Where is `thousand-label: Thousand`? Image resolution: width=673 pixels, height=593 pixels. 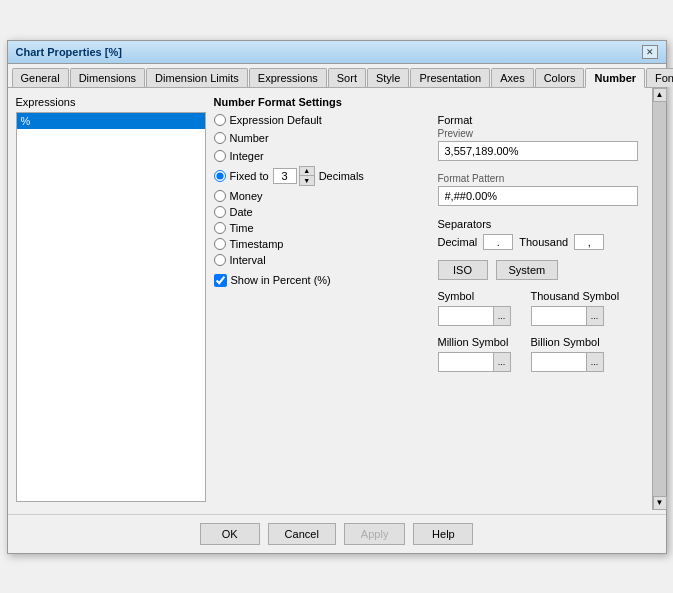
thousand-label: Thousand is located at coordinates (544, 242).